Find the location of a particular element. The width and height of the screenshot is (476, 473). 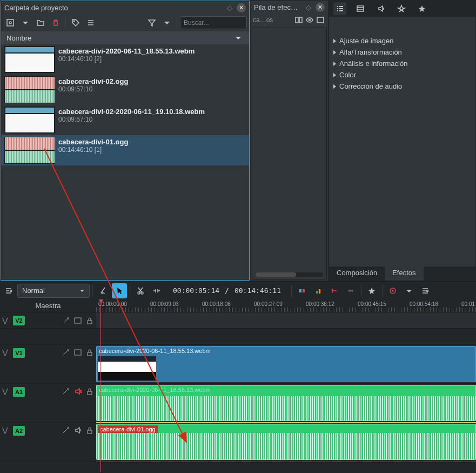

cut-button is located at coordinates (140, 291).